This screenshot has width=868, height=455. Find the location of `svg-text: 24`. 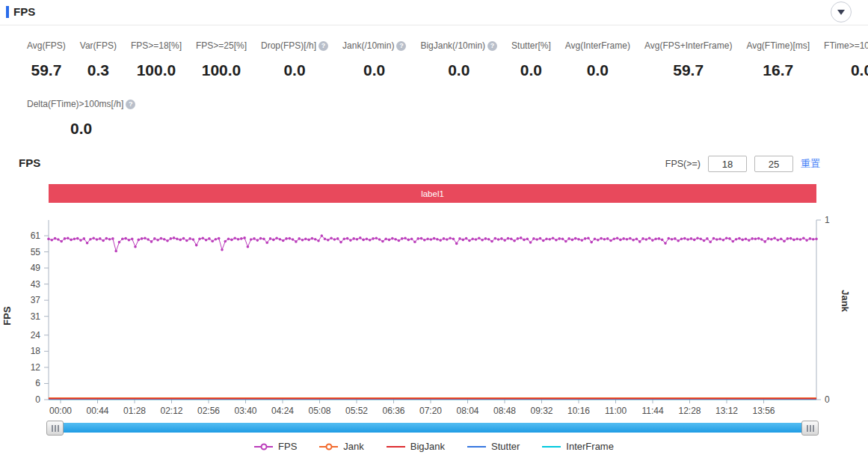

svg-text: 24 is located at coordinates (36, 335).